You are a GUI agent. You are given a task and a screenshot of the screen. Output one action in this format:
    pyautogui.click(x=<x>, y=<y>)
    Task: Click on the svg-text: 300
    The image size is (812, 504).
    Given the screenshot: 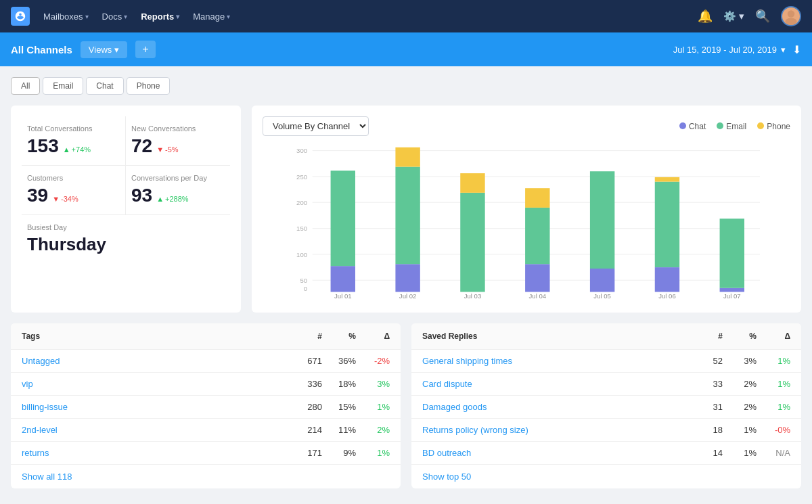 What is the action you would take?
    pyautogui.click(x=302, y=150)
    